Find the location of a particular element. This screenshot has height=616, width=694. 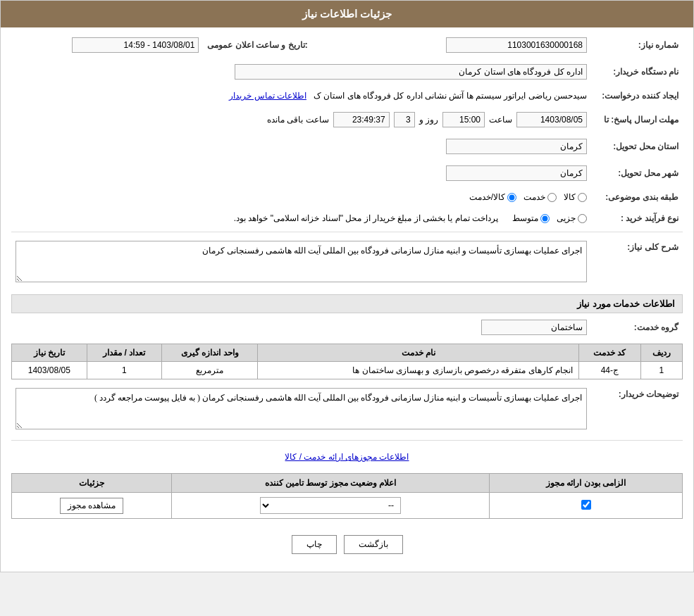

permits-required-cell is located at coordinates (586, 505).